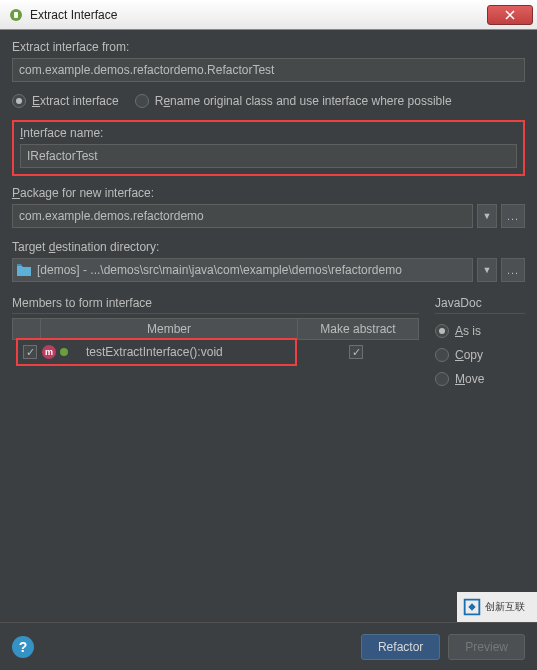 This screenshot has height=670, width=537. I want to click on interface-name-label: Interface name:, so click(268, 133).